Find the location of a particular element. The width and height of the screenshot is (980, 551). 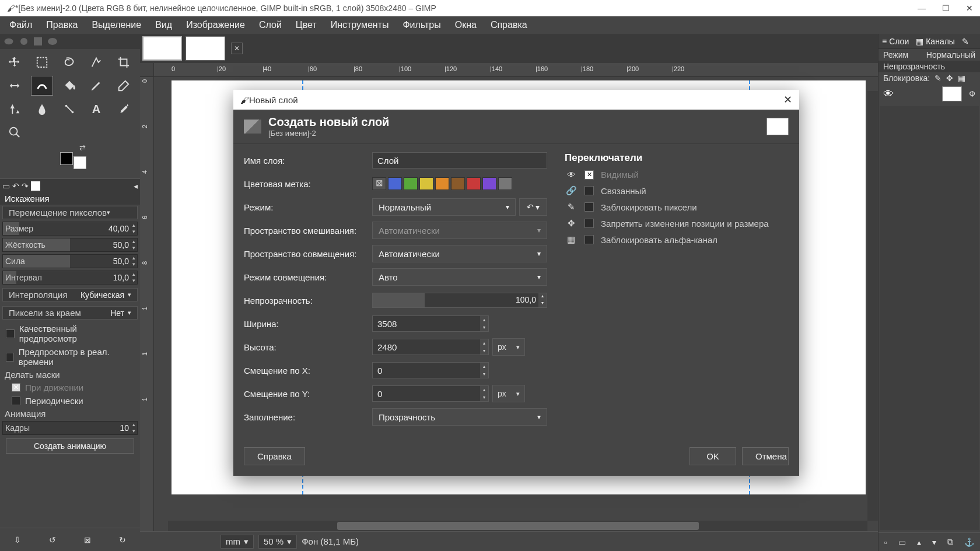

clone-tool is located at coordinates (15, 109).